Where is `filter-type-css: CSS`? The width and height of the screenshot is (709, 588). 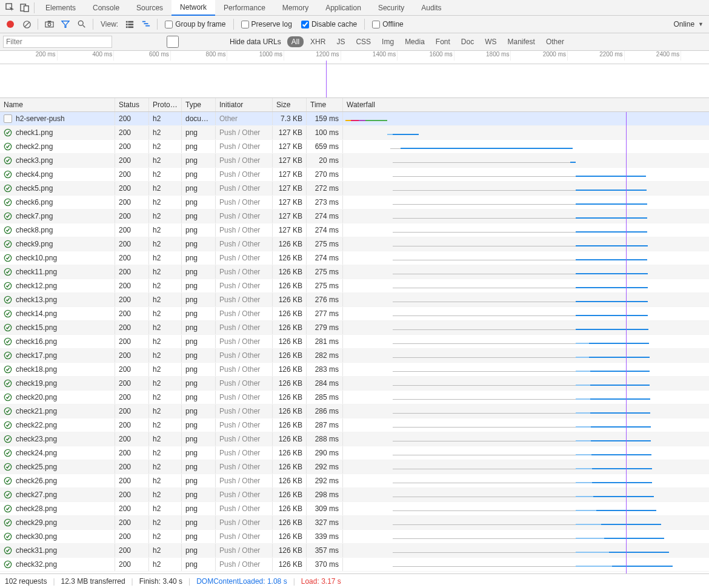 filter-type-css: CSS is located at coordinates (364, 42).